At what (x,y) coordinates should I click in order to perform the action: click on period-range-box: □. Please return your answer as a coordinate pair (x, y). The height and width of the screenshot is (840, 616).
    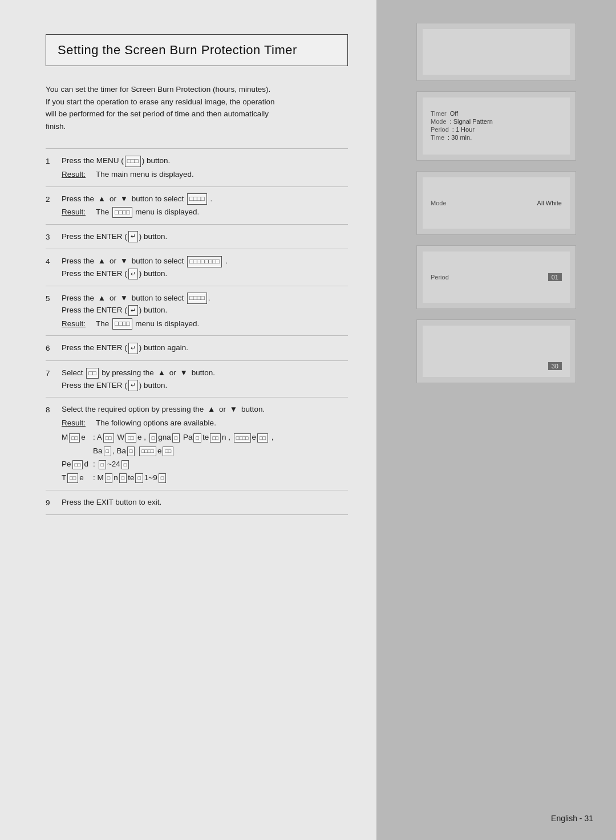
    Looking at the image, I should click on (103, 465).